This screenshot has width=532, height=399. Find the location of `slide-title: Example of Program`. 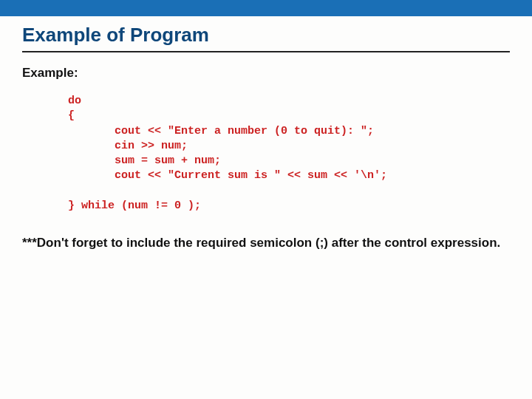

slide-title: Example of Program is located at coordinates (266, 38).